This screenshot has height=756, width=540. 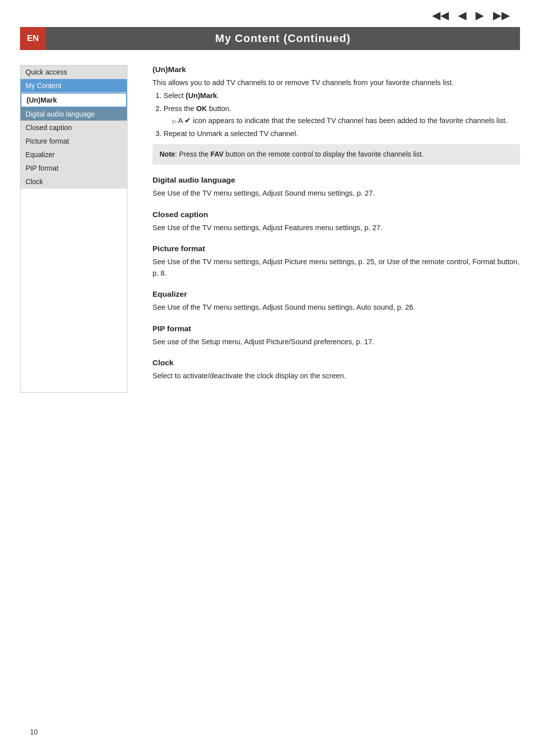 What do you see at coordinates (336, 70) in the screenshot?
I see `section-unmark-title: (Un)Mark` at bounding box center [336, 70].